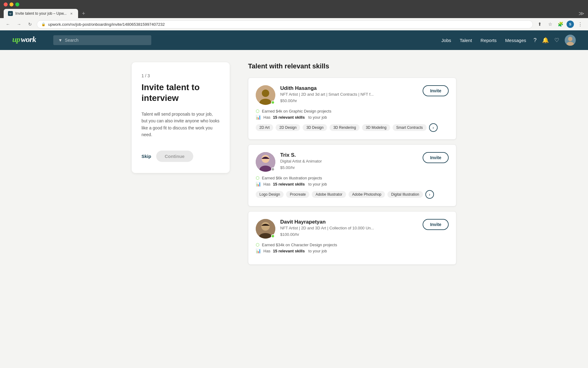  Describe the element at coordinates (181, 118) in the screenshot. I see `left-panel: 1 / 3 Invite talent to interview Talent …` at that location.